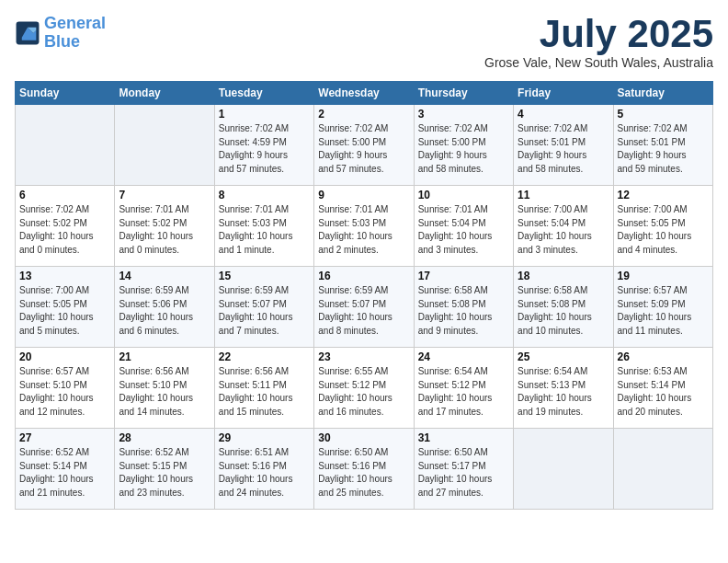 This screenshot has height=563, width=728. Describe the element at coordinates (265, 357) in the screenshot. I see `day-number: 22` at that location.